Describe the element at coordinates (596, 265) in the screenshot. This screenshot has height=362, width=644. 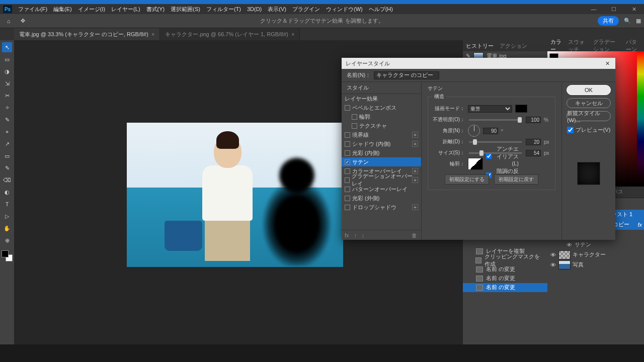
I see `layer-row: 👁写真` at that location.